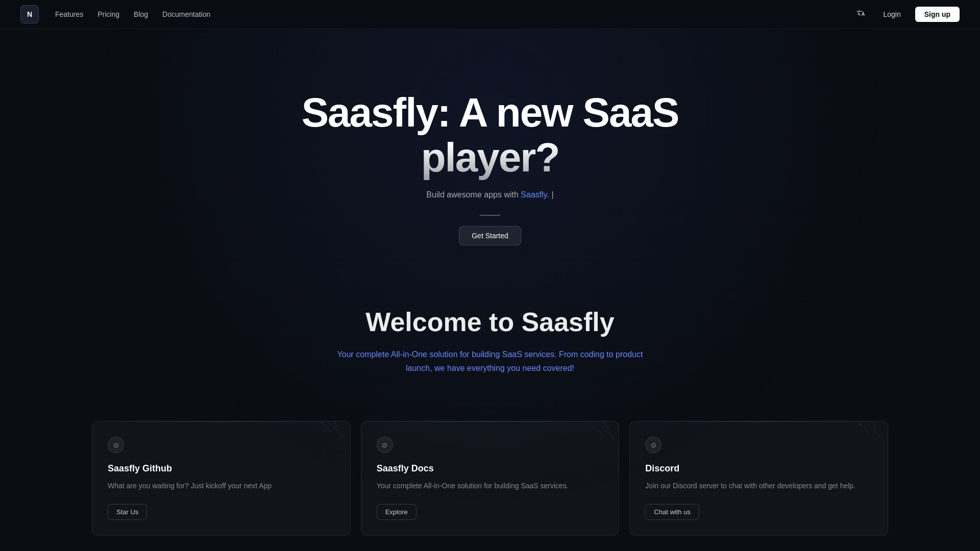 The height and width of the screenshot is (551, 980). I want to click on card-discord-button: Chat with us, so click(672, 512).